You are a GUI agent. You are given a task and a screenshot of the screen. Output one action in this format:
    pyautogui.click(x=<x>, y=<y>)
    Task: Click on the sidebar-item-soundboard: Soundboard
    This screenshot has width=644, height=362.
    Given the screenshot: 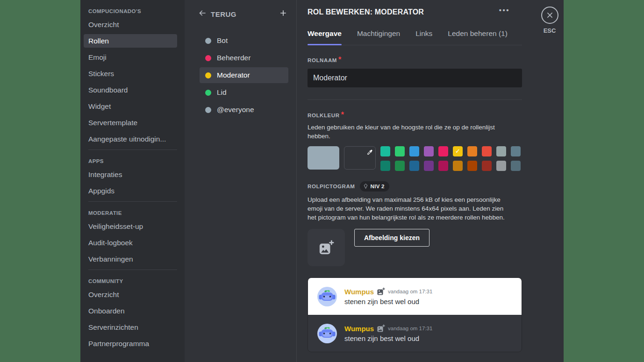 What is the action you would take?
    pyautogui.click(x=130, y=90)
    